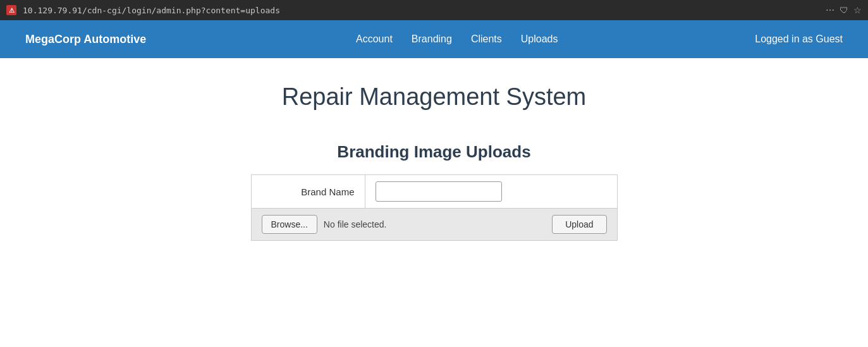  What do you see at coordinates (374, 39) in the screenshot?
I see `nav-link-account: Account` at bounding box center [374, 39].